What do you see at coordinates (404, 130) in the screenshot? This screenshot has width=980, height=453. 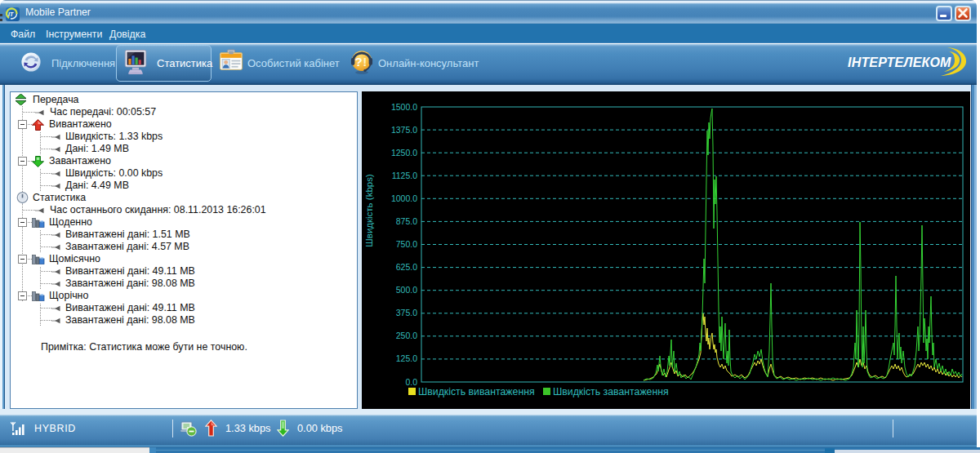 I see `svg-text: 1375.0` at bounding box center [404, 130].